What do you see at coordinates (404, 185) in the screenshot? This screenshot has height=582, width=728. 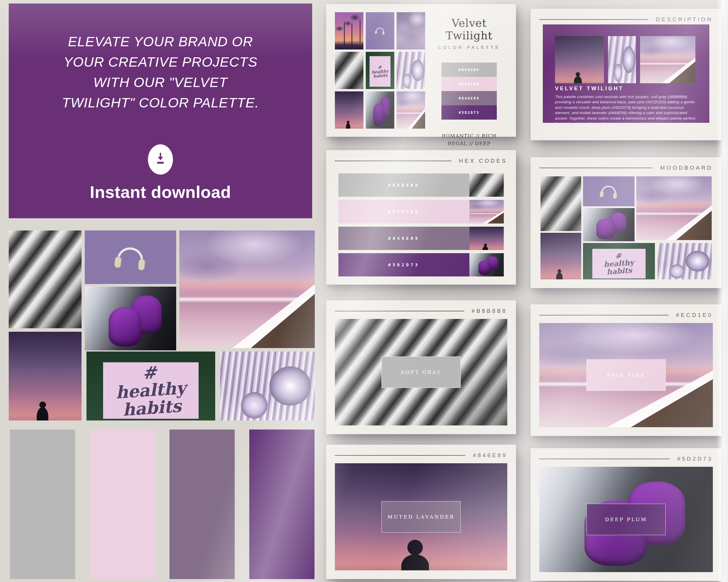 I see `hex-value: #B8B8B8` at bounding box center [404, 185].